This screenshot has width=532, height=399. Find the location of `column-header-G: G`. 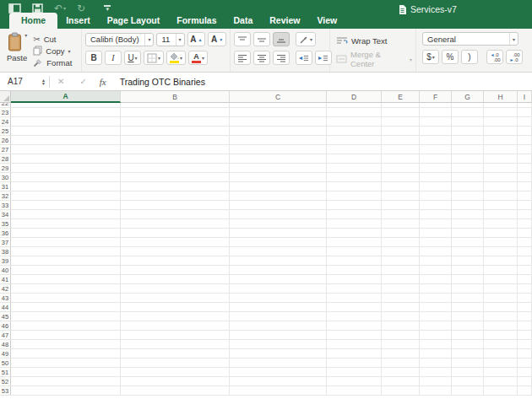

column-header-G: G is located at coordinates (468, 97).